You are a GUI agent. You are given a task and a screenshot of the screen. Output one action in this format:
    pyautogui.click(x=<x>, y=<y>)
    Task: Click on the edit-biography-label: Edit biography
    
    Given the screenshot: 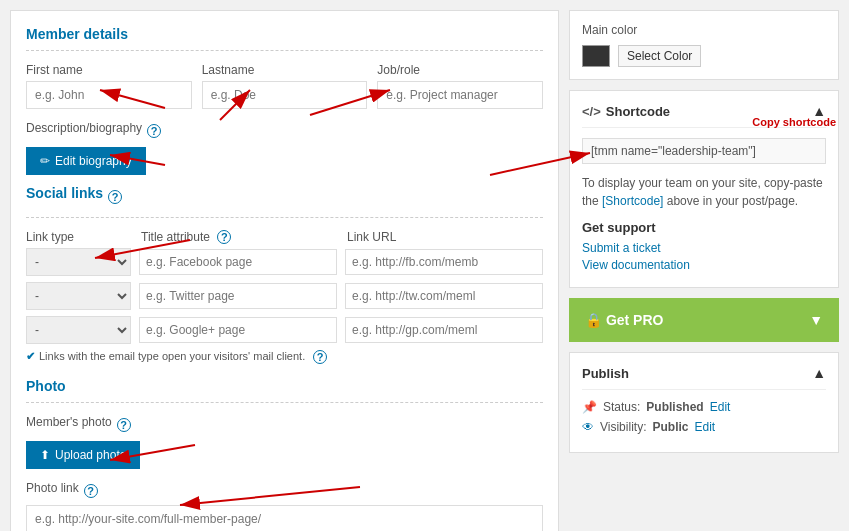 What is the action you would take?
    pyautogui.click(x=94, y=161)
    